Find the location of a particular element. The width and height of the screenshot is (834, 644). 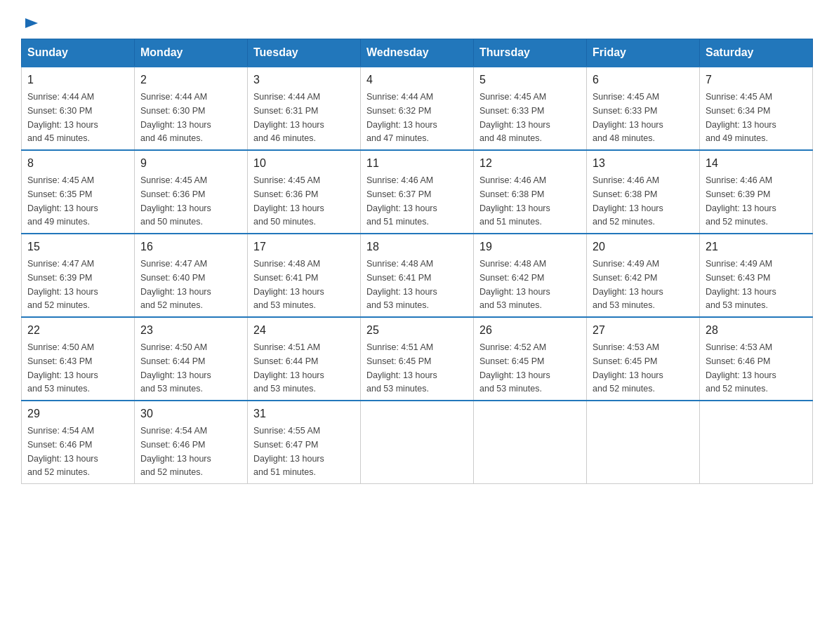

day-number: 15 is located at coordinates (78, 247).